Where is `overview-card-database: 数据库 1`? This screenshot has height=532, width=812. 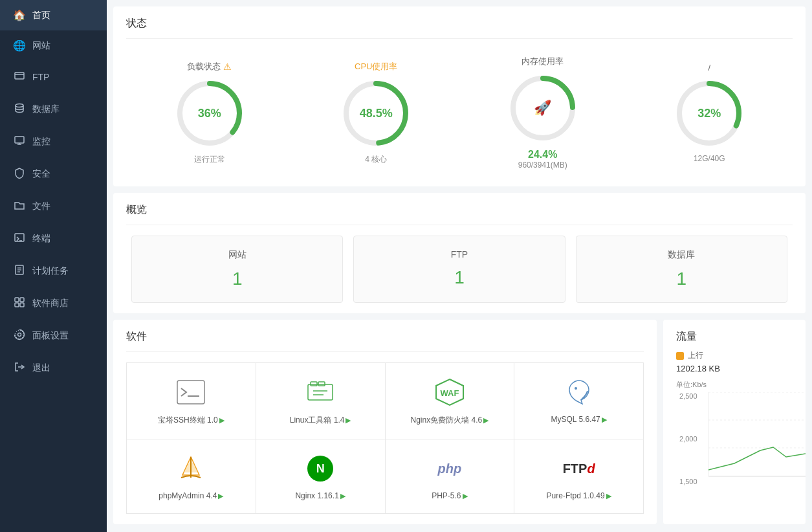
overview-card-database: 数据库 1 is located at coordinates (682, 269).